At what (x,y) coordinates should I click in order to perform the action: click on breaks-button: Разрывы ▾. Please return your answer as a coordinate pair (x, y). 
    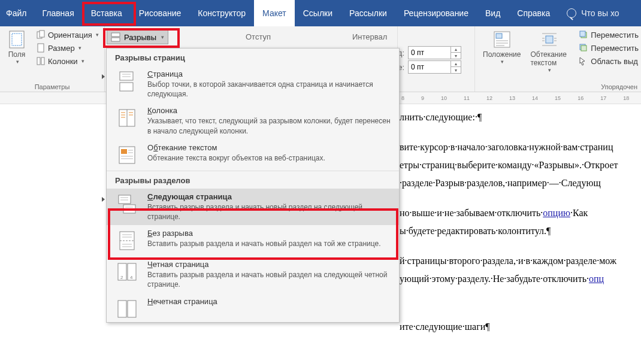
    Looking at the image, I should click on (138, 37).